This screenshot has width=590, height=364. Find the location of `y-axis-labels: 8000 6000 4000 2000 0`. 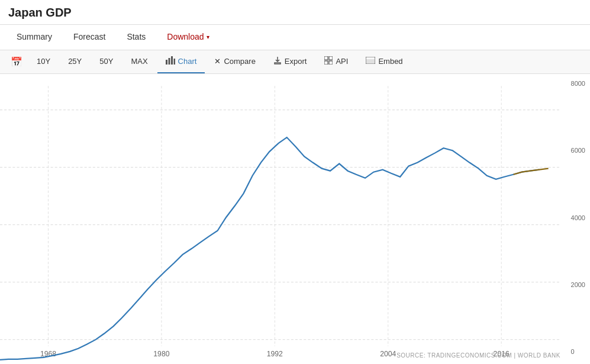

y-axis-labels: 8000 6000 4000 2000 0 is located at coordinates (578, 218).